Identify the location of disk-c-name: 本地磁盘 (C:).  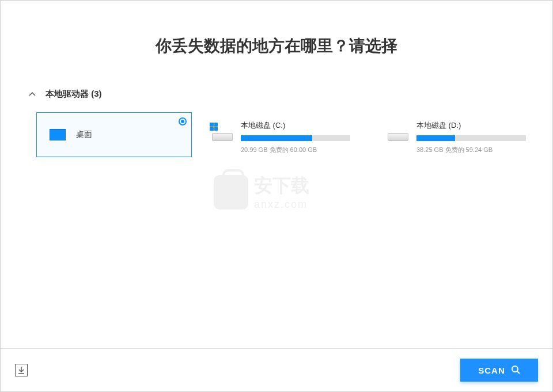
(304, 125).